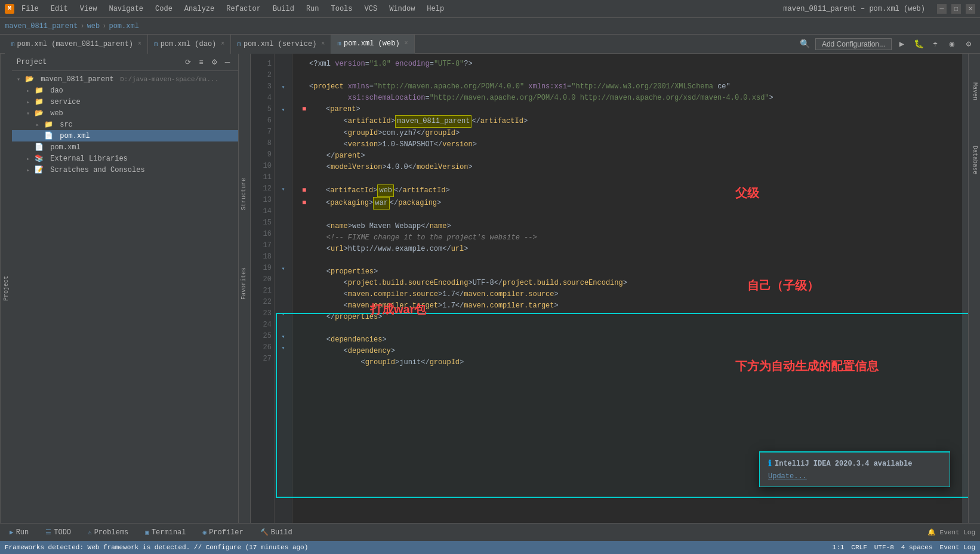 The image size is (980, 554). What do you see at coordinates (263, 359) in the screenshot?
I see `line-number-27: 27` at bounding box center [263, 359].